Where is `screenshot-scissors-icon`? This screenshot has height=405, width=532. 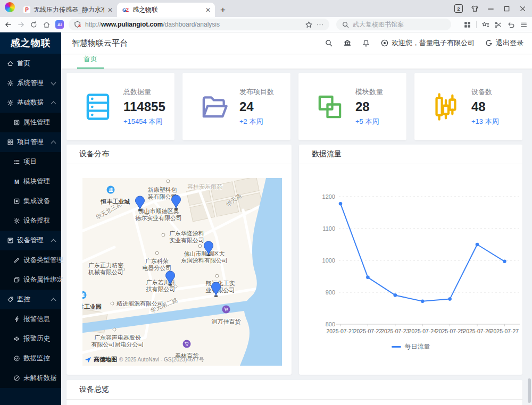 screenshot-scissors-icon is located at coordinates (498, 24).